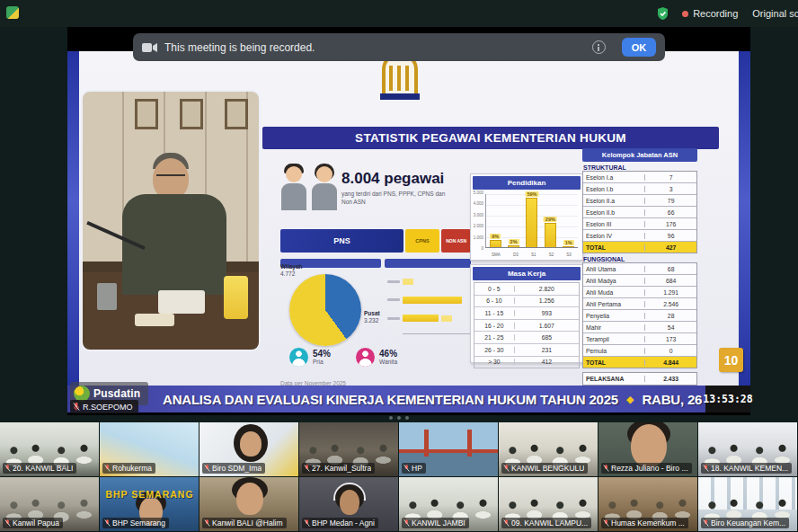 The width and height of the screenshot is (798, 532). What do you see at coordinates (527, 314) in the screenshot?
I see `table-row: 11 - 15993` at bounding box center [527, 314].